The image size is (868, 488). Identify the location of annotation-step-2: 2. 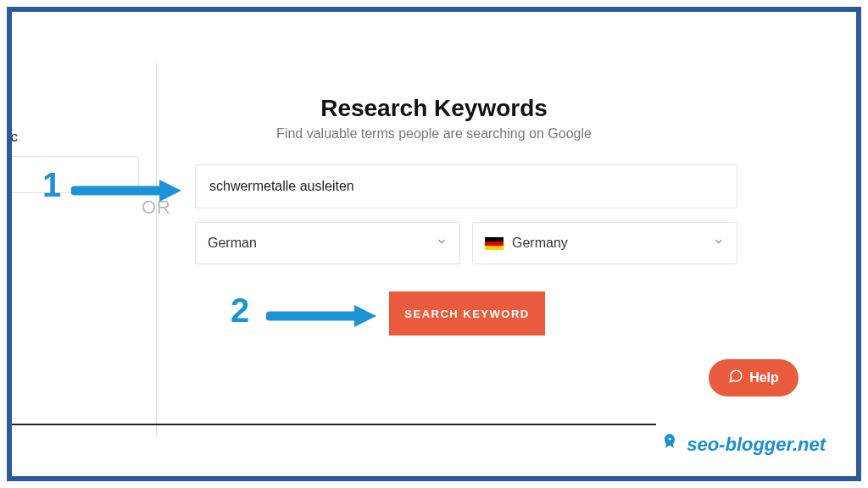
(240, 310).